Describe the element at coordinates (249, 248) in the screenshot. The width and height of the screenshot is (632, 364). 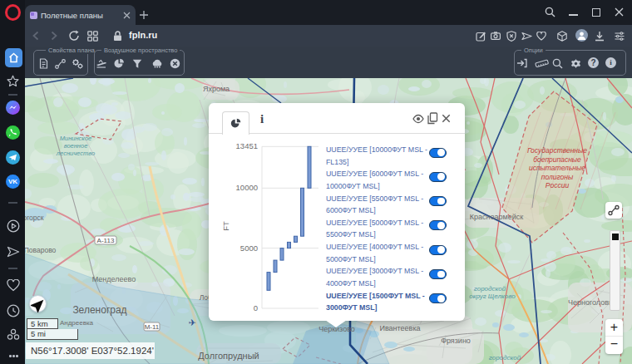
I see `svg-text: 5000` at that location.